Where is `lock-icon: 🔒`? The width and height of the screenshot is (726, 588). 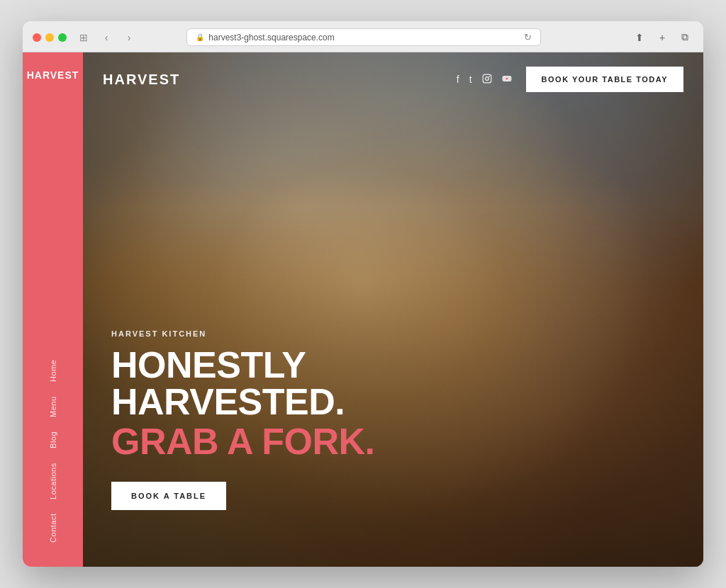 lock-icon: 🔒 is located at coordinates (200, 37).